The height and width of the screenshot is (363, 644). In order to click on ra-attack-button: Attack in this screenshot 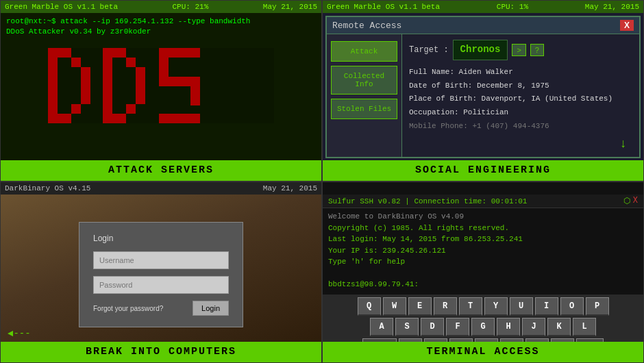, I will do `click(364, 51)`.